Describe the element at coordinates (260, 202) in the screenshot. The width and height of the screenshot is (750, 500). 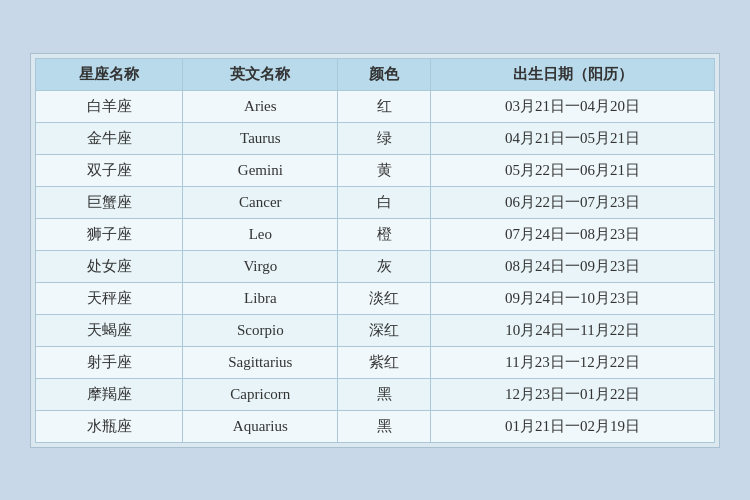
I see `cell-english-name: Cancer` at that location.